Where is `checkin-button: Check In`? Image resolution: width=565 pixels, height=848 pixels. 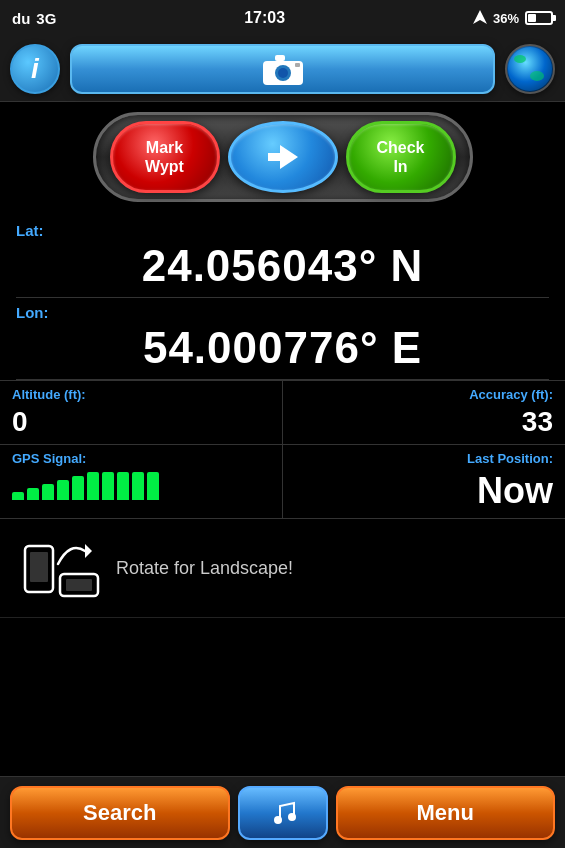 checkin-button: Check In is located at coordinates (401, 157).